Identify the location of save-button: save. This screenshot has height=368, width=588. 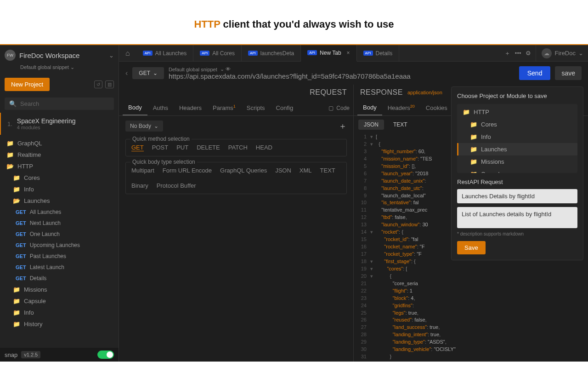
(568, 73).